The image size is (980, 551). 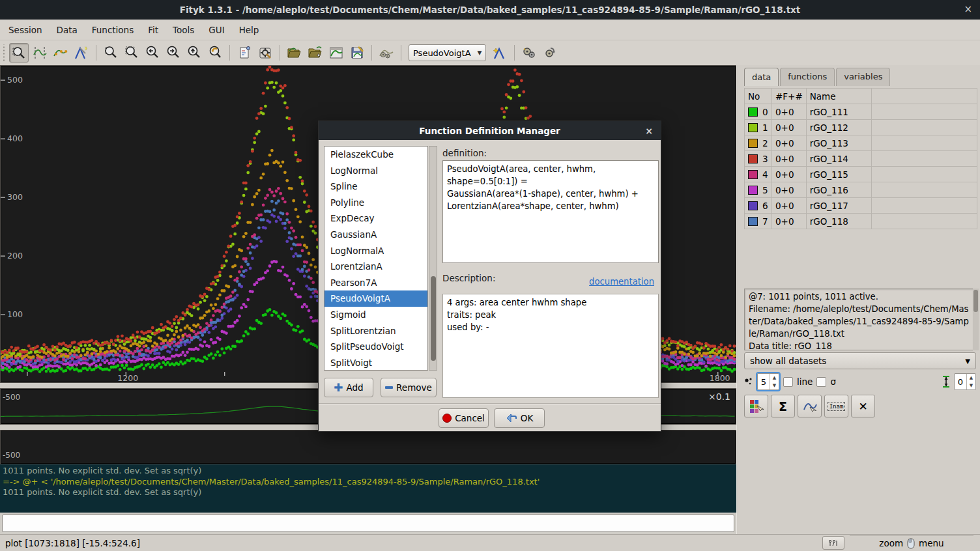 I want to click on line-checkbox-label: line, so click(x=805, y=382).